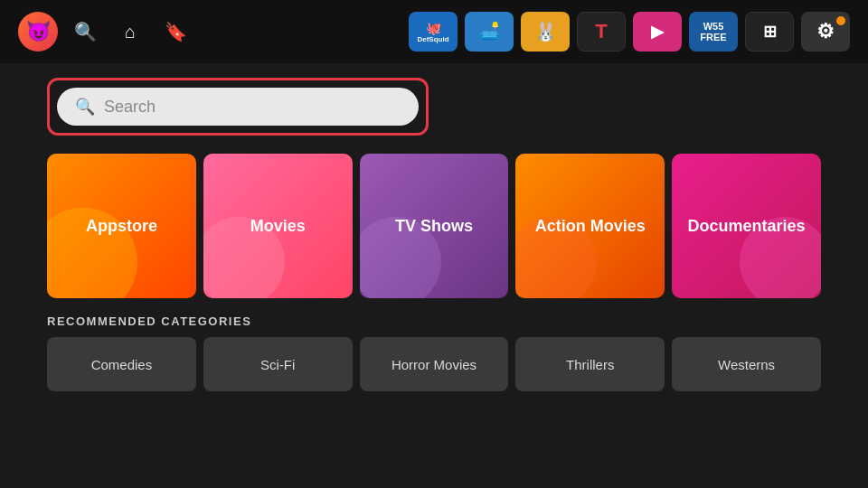 The image size is (868, 488). What do you see at coordinates (769, 32) in the screenshot?
I see `app-grid: ⊞` at bounding box center [769, 32].